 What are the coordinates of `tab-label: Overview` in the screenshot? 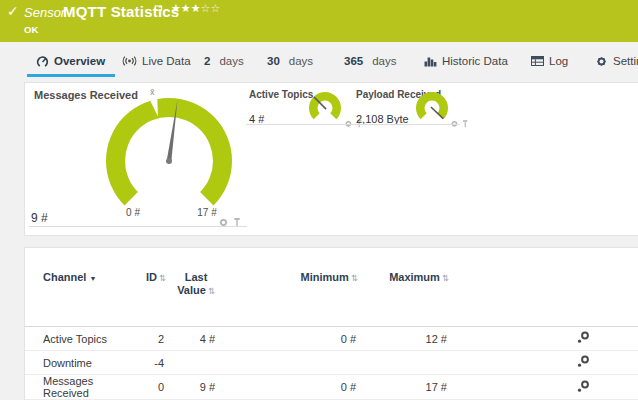 It's located at (80, 61).